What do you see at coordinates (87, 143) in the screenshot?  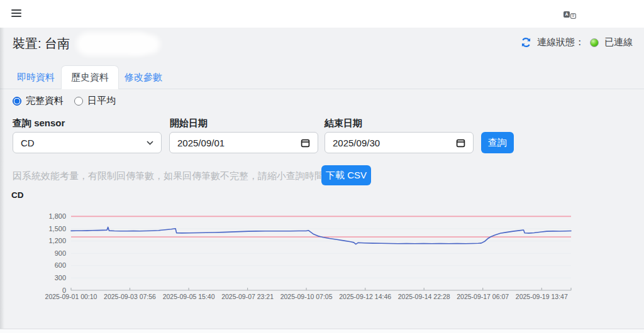 I see `sensor-select: CD` at bounding box center [87, 143].